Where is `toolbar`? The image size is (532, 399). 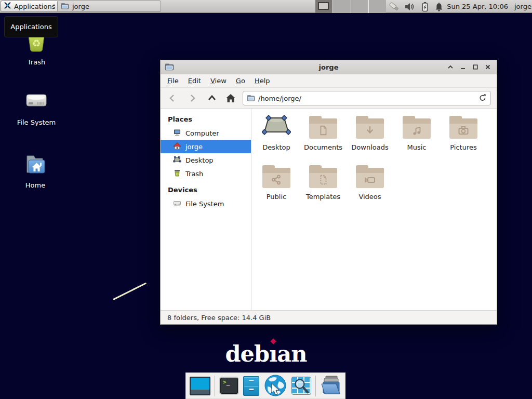 toolbar is located at coordinates (328, 98).